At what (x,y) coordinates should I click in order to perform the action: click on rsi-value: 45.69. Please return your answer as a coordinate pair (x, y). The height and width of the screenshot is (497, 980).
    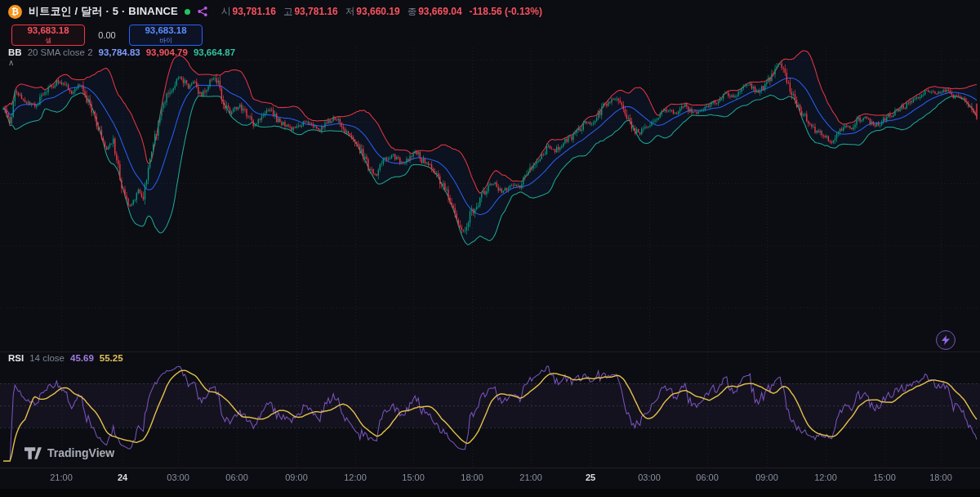
    Looking at the image, I should click on (82, 358).